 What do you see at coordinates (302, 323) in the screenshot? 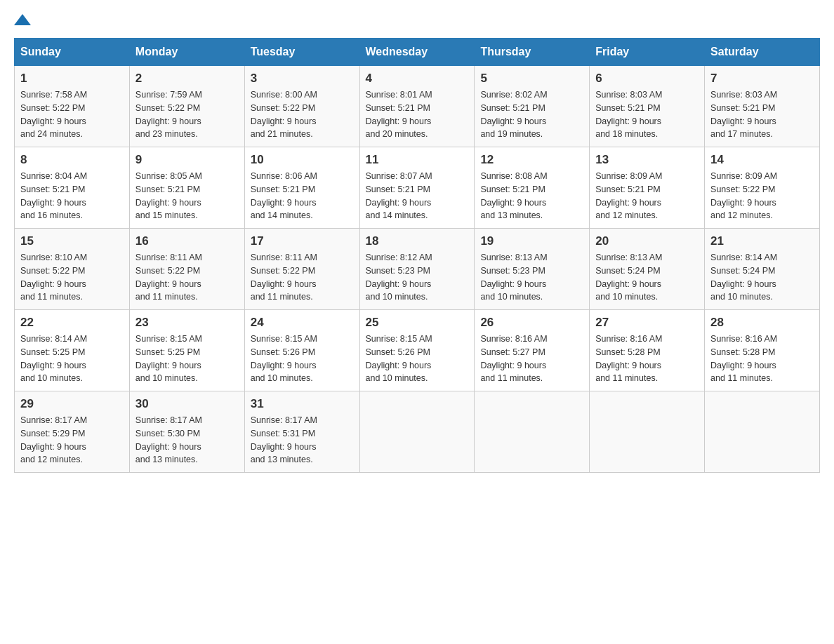
I see `day-number: 24` at bounding box center [302, 323].